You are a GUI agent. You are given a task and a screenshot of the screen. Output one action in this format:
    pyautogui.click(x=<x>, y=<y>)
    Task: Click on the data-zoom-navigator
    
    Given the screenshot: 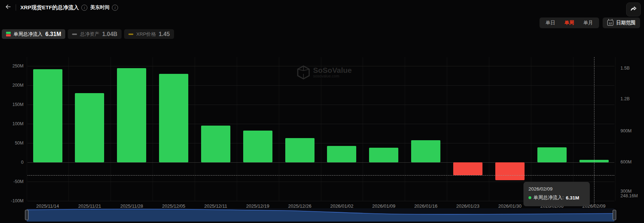 What is the action you would take?
    pyautogui.click(x=321, y=215)
    